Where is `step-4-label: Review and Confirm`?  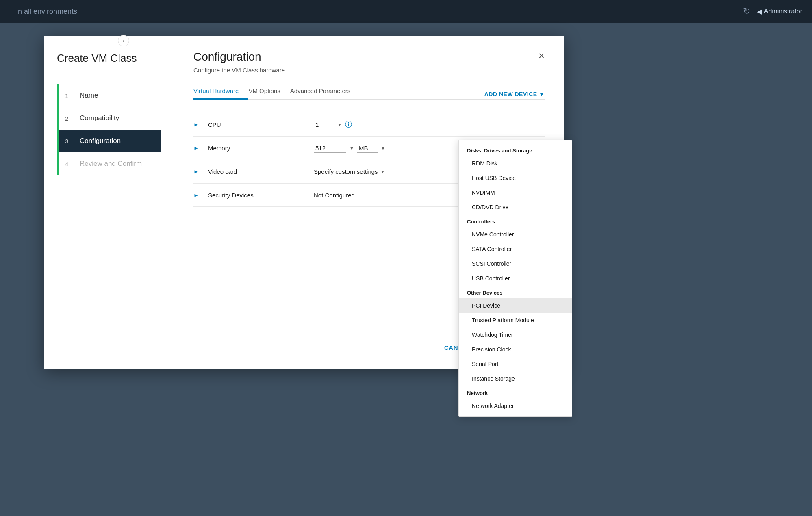
step-4-label: Review and Confirm is located at coordinates (111, 164).